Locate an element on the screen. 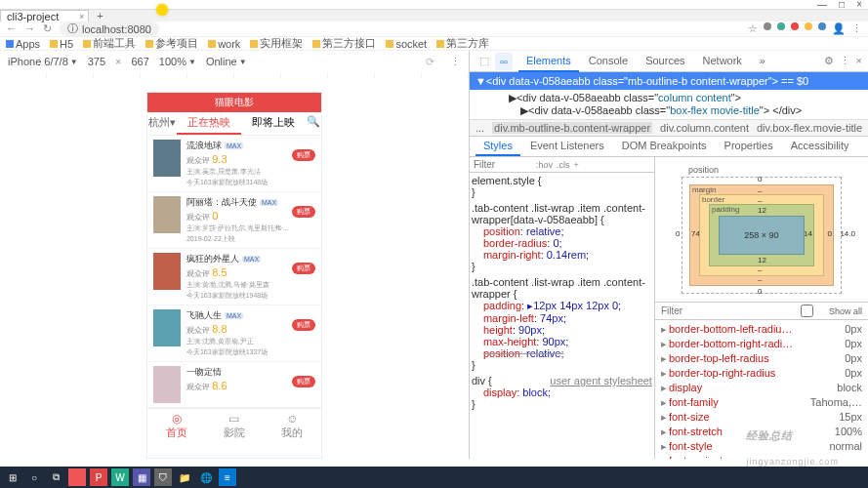 Image resolution: width=868 pixels, height=488 pixels. url-field: ⓘ localhost:8080 is located at coordinates (109, 29).